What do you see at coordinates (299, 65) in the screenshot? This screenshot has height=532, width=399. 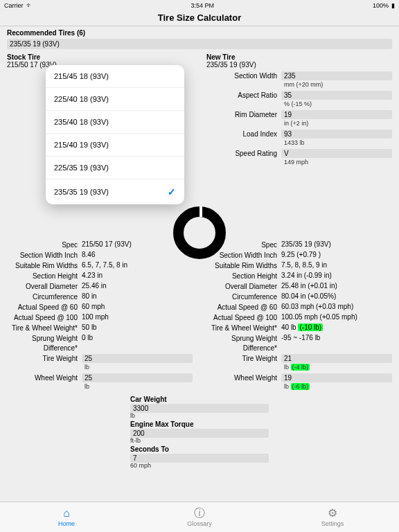 I see `new-tire-sub: 235/35 19 (93V)` at bounding box center [299, 65].